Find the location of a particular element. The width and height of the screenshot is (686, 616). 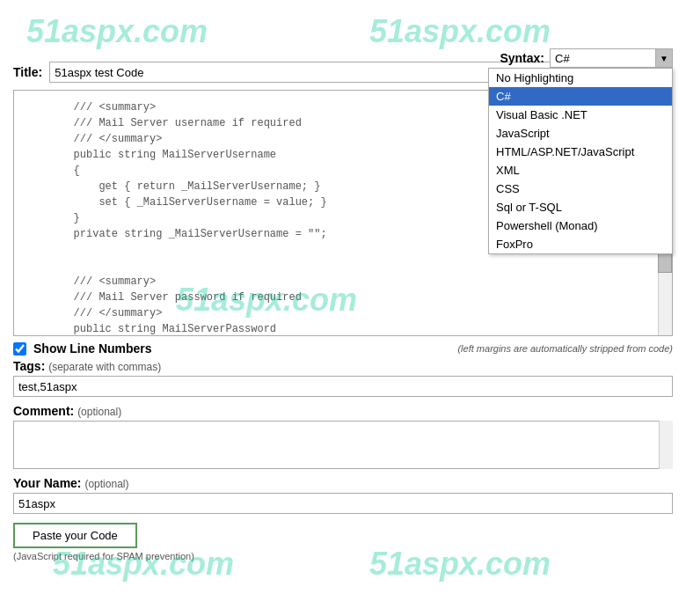

dropdown-item-sql: Sql or T-SQL is located at coordinates (580, 208).